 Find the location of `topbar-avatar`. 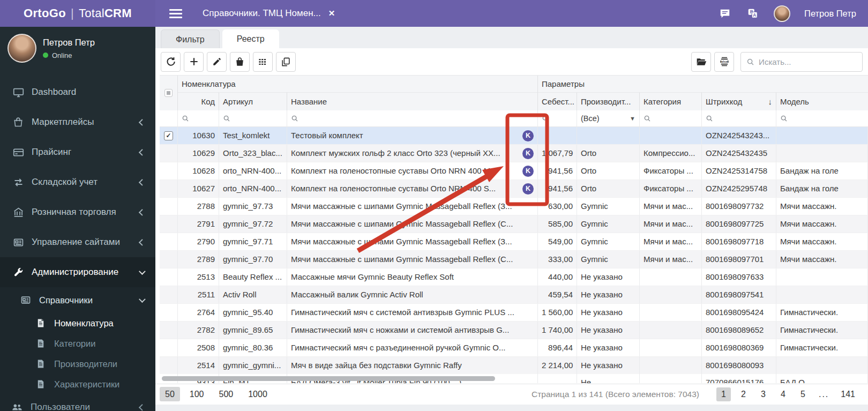

topbar-avatar is located at coordinates (782, 14).